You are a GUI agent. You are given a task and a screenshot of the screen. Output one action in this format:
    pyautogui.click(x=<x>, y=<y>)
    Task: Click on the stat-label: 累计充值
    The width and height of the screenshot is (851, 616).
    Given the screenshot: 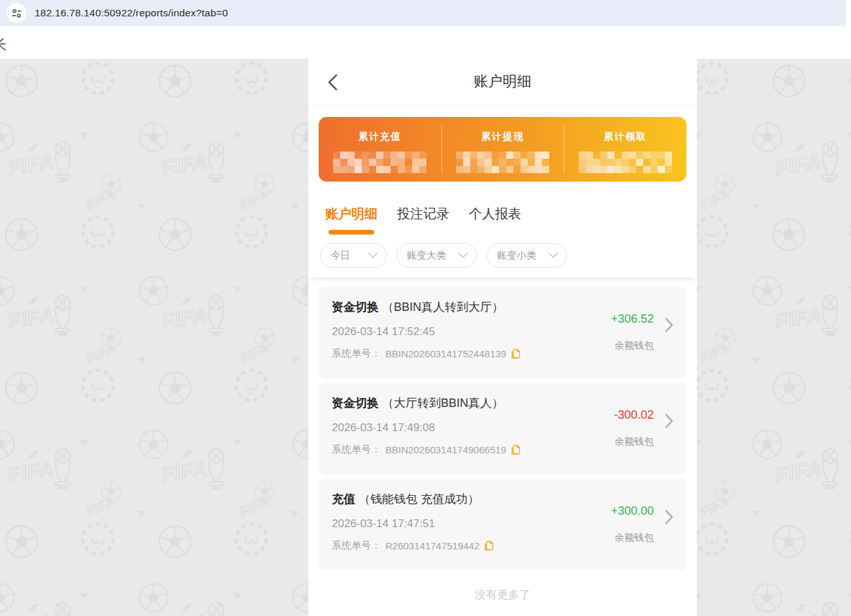 What is the action you would take?
    pyautogui.click(x=380, y=137)
    